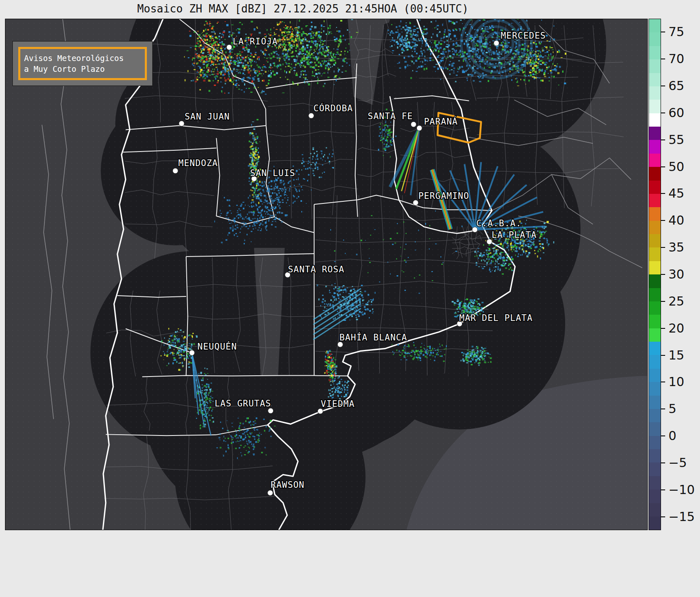 The height and width of the screenshot is (597, 700). What do you see at coordinates (316, 269) in the screenshot?
I see `city-label: SANTA ROSA` at bounding box center [316, 269].